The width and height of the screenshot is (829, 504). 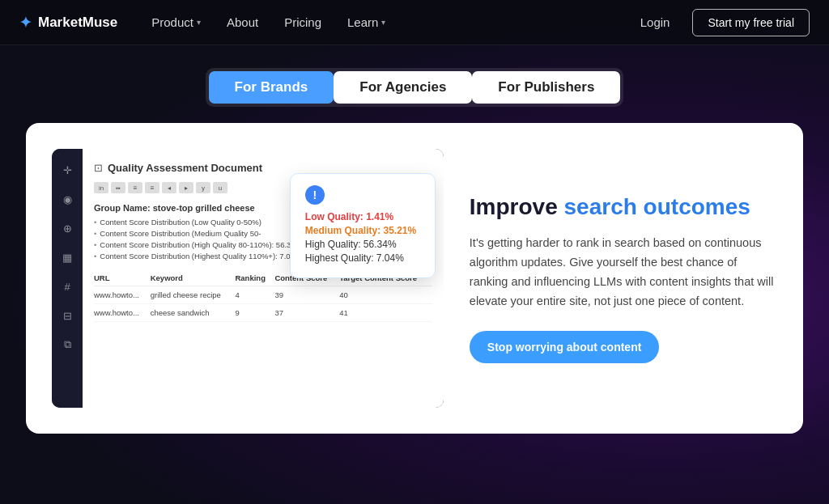 I want to click on col-url: URL, so click(x=122, y=278).